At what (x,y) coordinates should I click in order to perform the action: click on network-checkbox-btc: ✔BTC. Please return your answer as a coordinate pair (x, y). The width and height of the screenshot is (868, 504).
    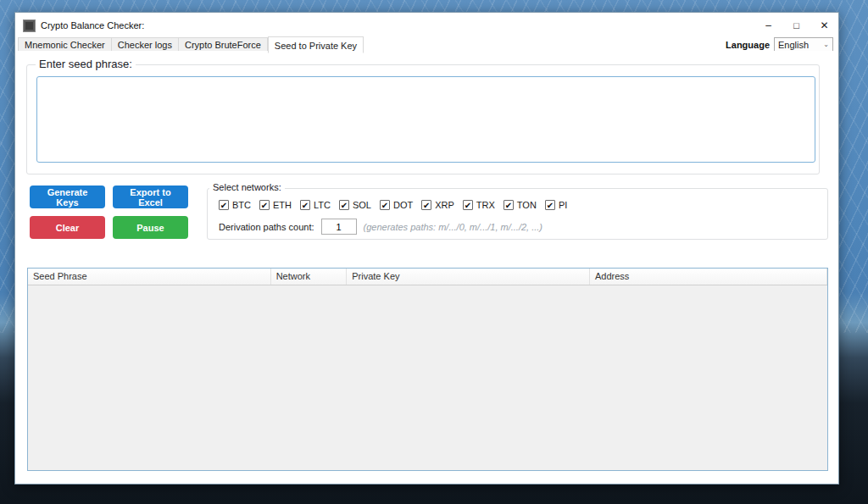
    Looking at the image, I should click on (235, 205).